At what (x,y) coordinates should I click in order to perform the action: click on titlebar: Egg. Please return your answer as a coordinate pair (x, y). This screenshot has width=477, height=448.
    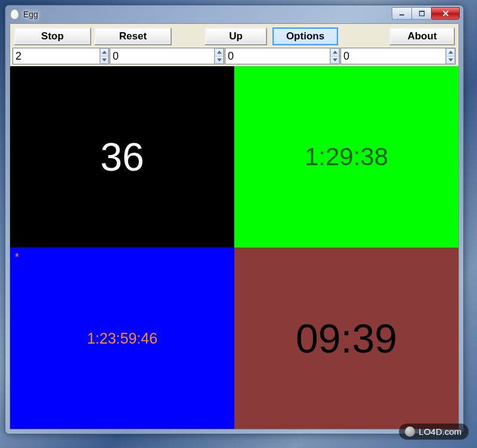
    Looking at the image, I should click on (234, 14).